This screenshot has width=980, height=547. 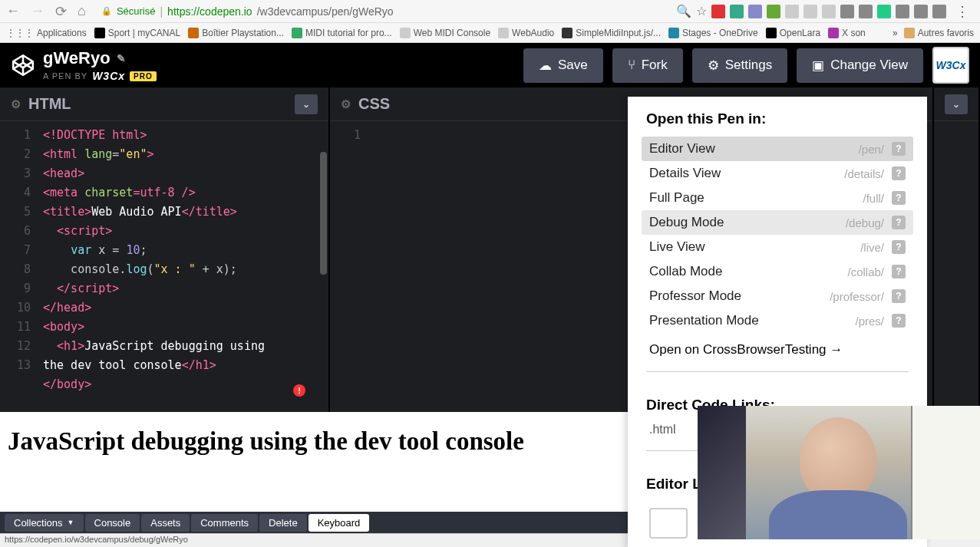 I want to click on change-view-button: ▣Change View, so click(x=860, y=66).